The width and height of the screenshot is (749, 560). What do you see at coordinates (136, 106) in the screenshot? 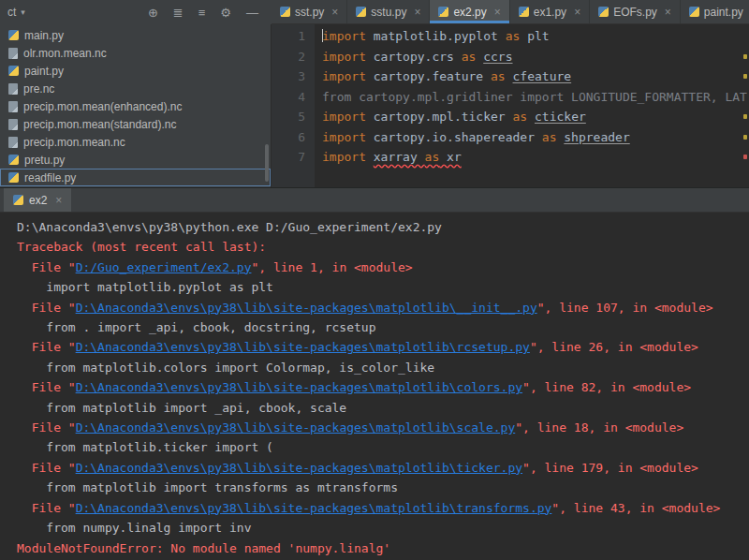
I see `project-panel: main.pyolr.mon.mean.ncpaint.pypre.ncprec…` at bounding box center [136, 106].